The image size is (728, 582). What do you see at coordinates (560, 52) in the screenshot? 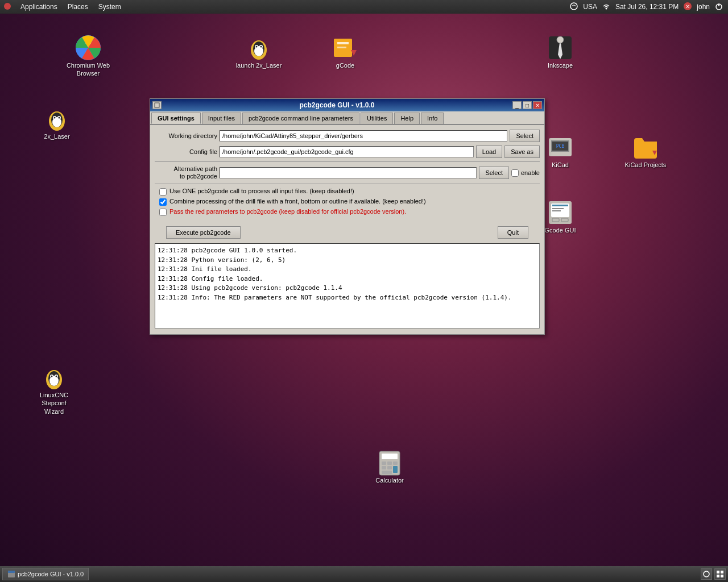
I see `desktop-icon-inkscape: Inkscape` at bounding box center [560, 52].